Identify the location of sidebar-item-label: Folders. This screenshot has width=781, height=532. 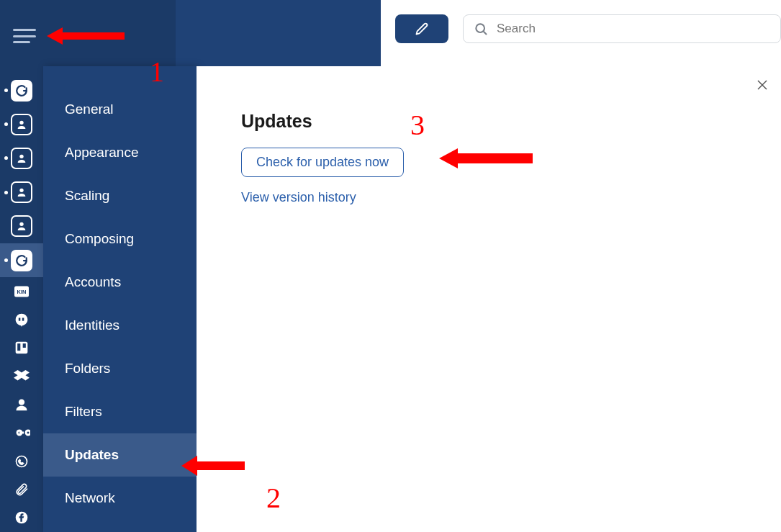
(88, 369).